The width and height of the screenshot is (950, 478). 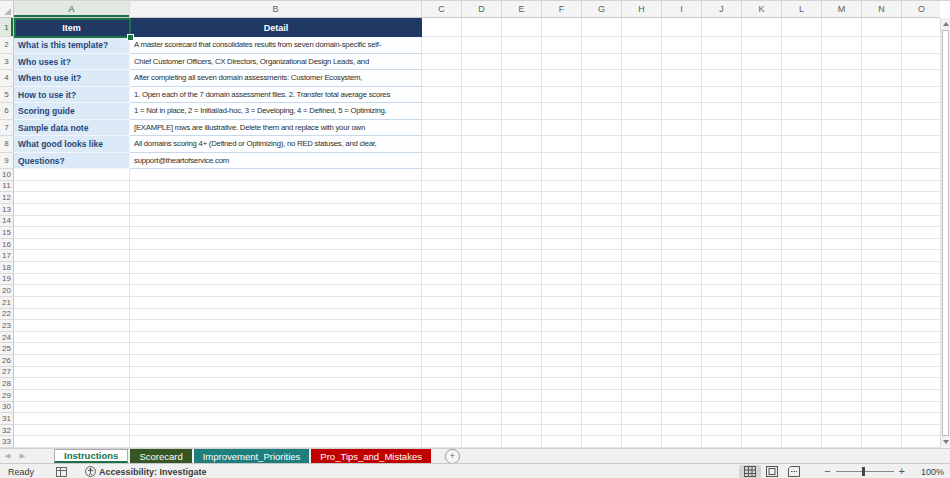 I want to click on row-header-9: 9, so click(x=7, y=162).